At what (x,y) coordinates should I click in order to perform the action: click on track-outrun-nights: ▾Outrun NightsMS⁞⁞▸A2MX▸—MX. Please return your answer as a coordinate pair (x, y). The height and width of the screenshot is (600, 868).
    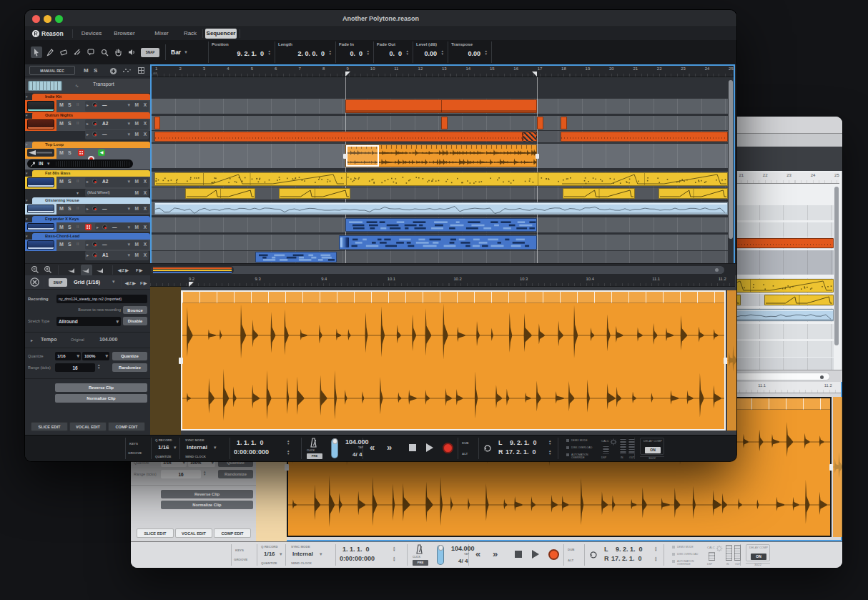
    Looking at the image, I should click on (87, 127).